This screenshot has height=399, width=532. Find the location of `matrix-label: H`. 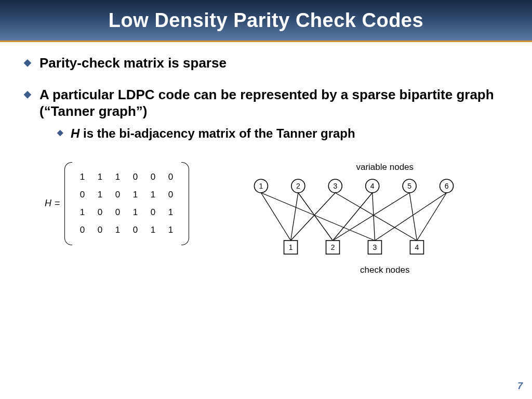

matrix-label: H is located at coordinates (48, 204).